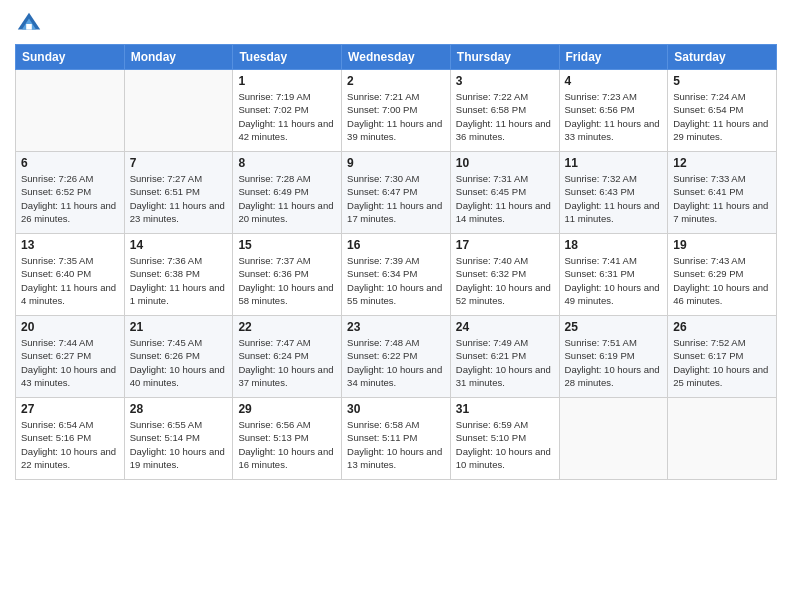 This screenshot has height=612, width=792. I want to click on calendar-week-4: 27Sunrise: 6:54 AM Sunset: 5:16 PM Dayli…, so click(396, 439).